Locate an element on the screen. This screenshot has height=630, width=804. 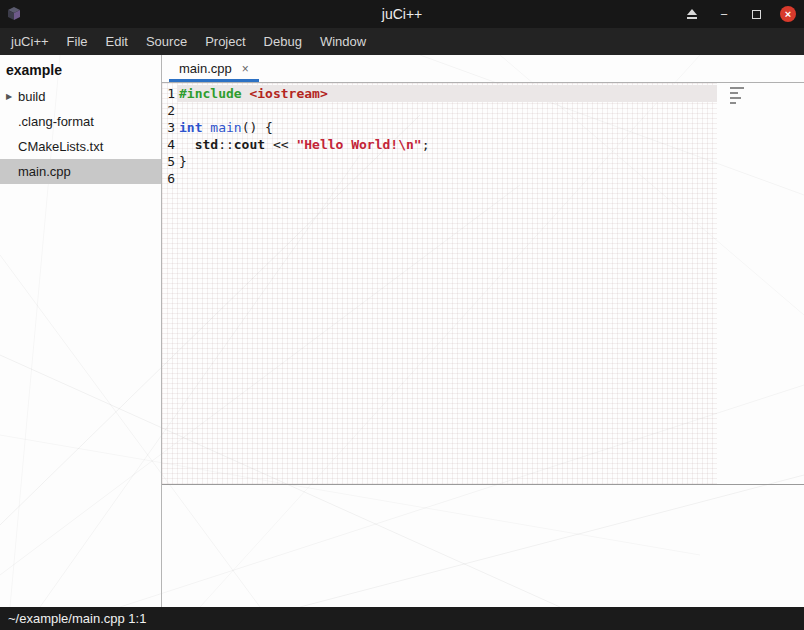
line-number: 1 is located at coordinates (170, 94).